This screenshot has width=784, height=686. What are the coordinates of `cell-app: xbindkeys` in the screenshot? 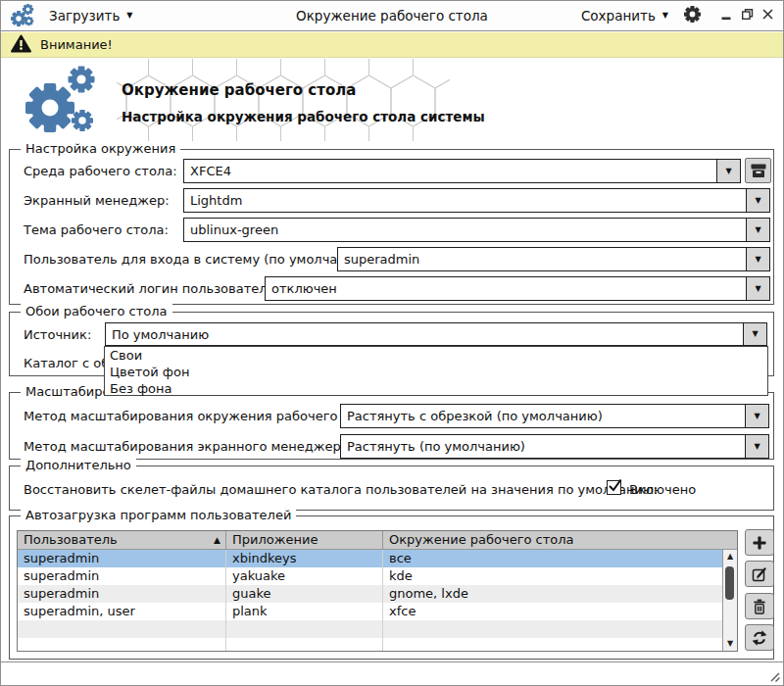 It's located at (305, 559).